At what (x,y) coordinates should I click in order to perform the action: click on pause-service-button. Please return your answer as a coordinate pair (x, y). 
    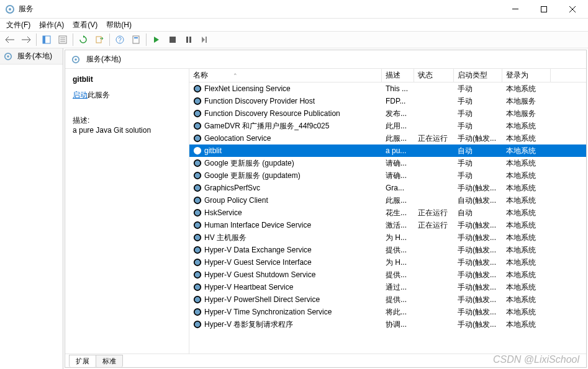
    Looking at the image, I should click on (189, 40).